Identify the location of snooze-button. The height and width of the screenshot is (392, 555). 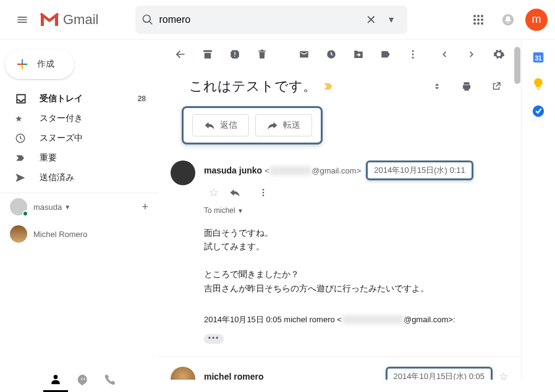
(331, 54).